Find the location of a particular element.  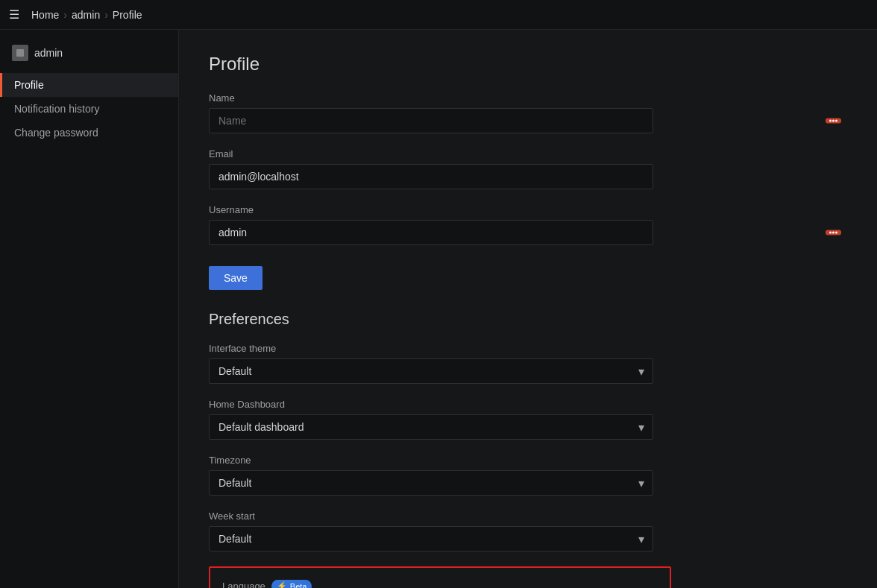

preferences-title: Preferences is located at coordinates (528, 319).